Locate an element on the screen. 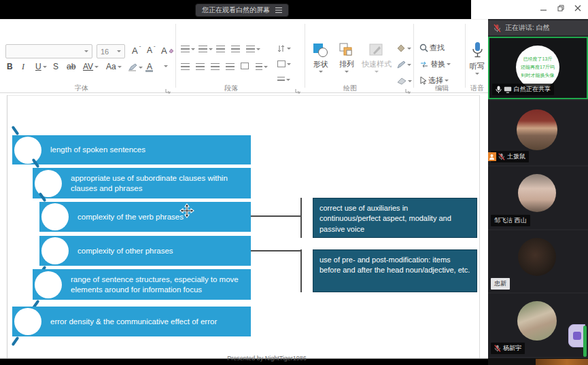 This screenshot has width=588, height=365. clear-formatting-button: A is located at coordinates (167, 50).